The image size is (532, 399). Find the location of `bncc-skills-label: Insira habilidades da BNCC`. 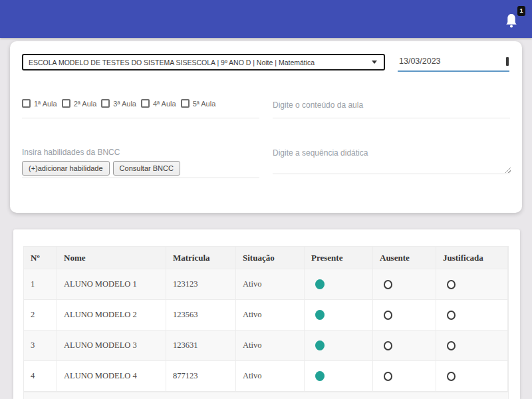

bncc-skills-label: Insira habilidades da BNCC is located at coordinates (70, 152).